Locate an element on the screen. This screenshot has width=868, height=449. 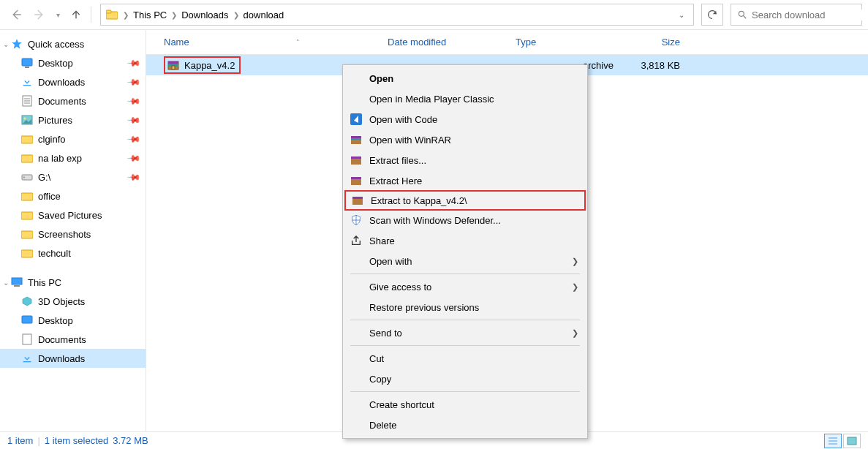
breadcrumb-item: download is located at coordinates (264, 15).